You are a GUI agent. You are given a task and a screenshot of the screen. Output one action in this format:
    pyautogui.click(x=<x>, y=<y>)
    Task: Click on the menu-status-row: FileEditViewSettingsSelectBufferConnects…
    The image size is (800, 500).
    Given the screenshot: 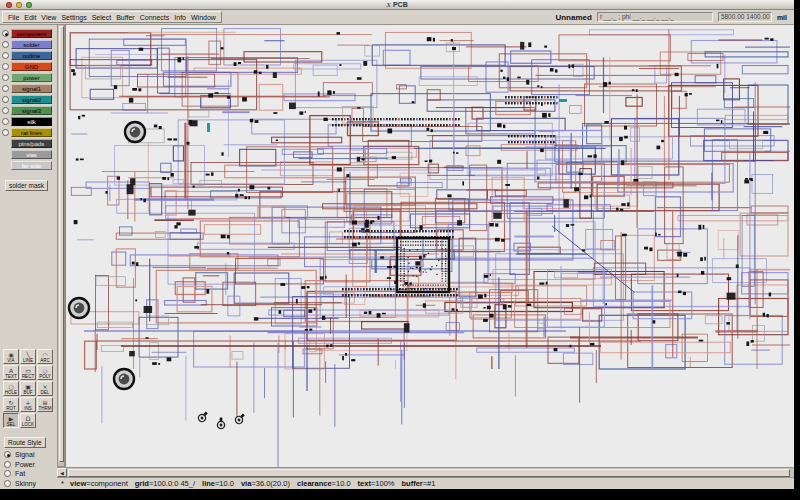 What is the action you would take?
    pyautogui.click(x=397, y=18)
    